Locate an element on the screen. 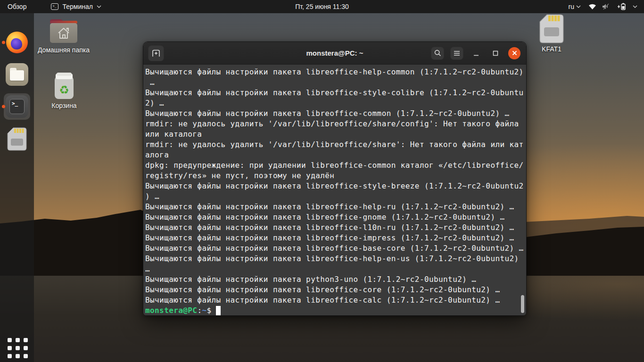  desktop-icon-home-folder: Домашняя папка is located at coordinates (64, 35).